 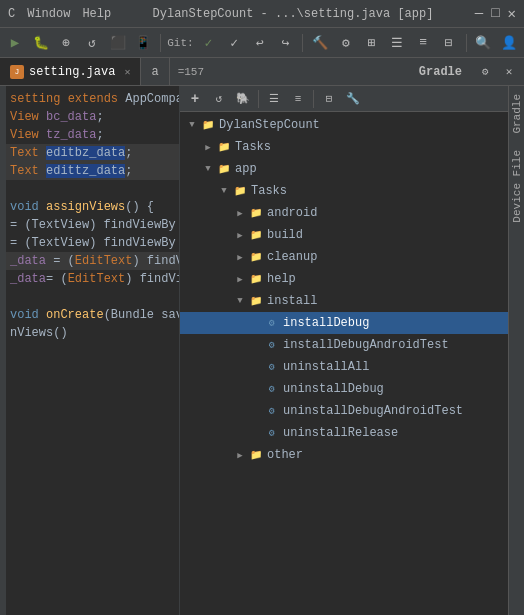 I want to click on tree-label-build: build, so click(x=285, y=235).